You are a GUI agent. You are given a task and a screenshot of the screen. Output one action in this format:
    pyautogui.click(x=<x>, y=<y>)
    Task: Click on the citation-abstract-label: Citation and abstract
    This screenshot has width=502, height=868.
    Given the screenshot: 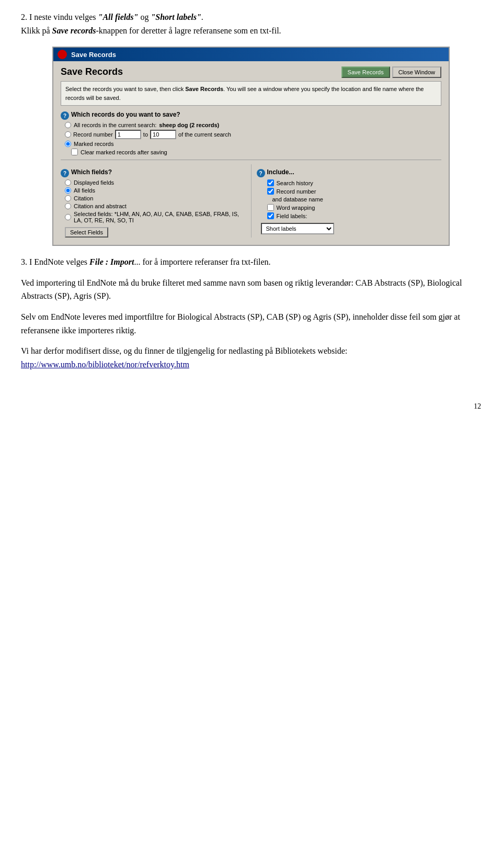 What is the action you would take?
    pyautogui.click(x=100, y=206)
    